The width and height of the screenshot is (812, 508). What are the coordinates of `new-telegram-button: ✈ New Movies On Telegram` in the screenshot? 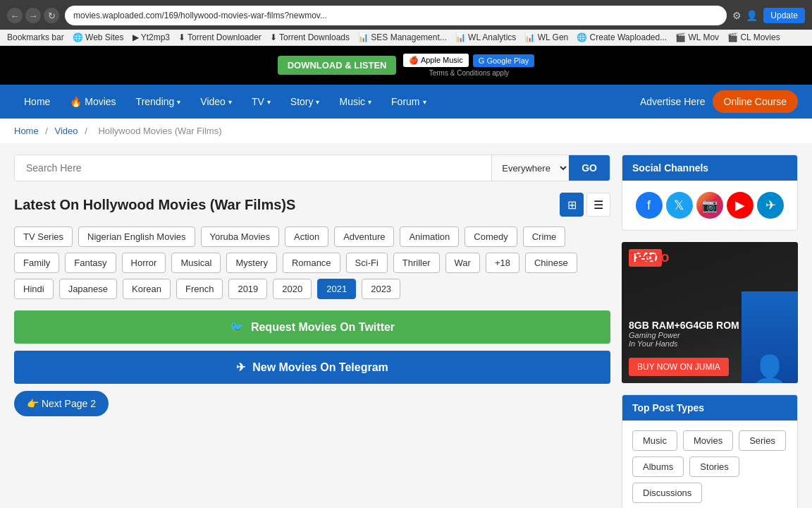 It's located at (312, 367).